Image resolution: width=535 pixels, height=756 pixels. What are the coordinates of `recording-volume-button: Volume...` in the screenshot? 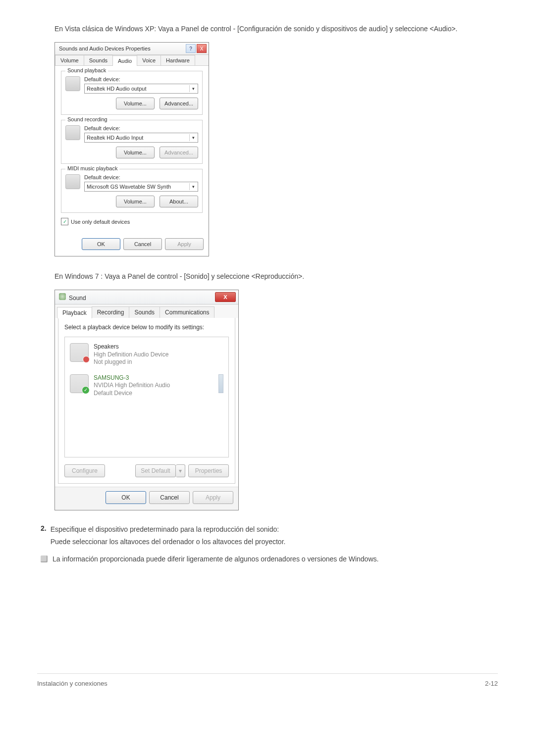 It's located at (135, 152).